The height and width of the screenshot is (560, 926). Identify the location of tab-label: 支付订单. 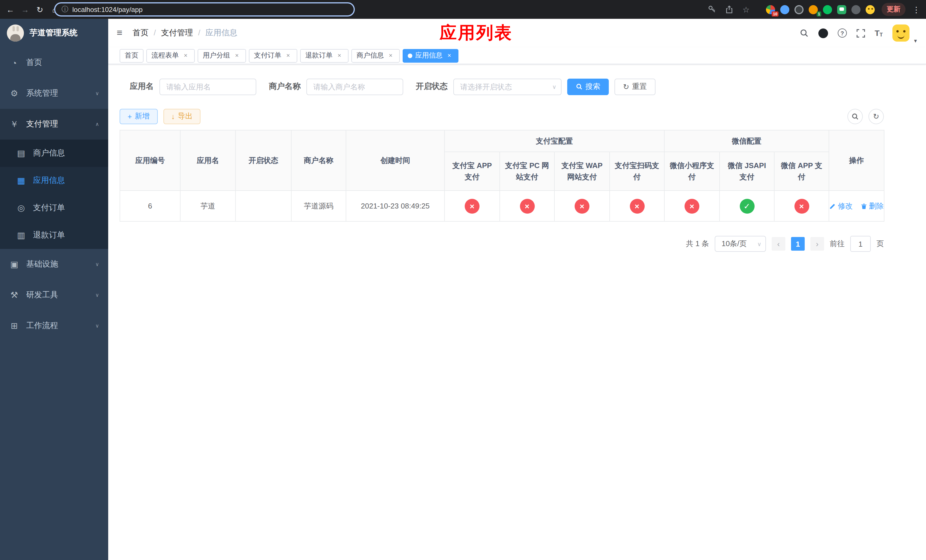
(268, 56).